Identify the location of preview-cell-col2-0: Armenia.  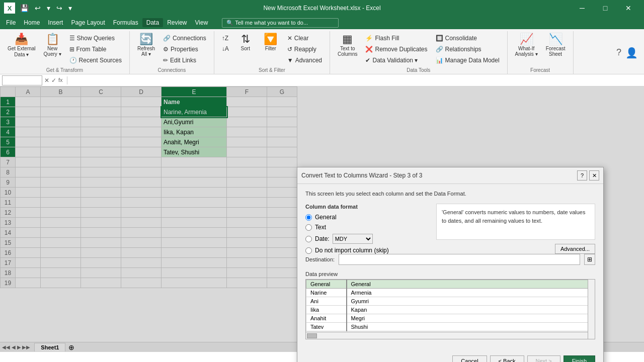
(471, 293).